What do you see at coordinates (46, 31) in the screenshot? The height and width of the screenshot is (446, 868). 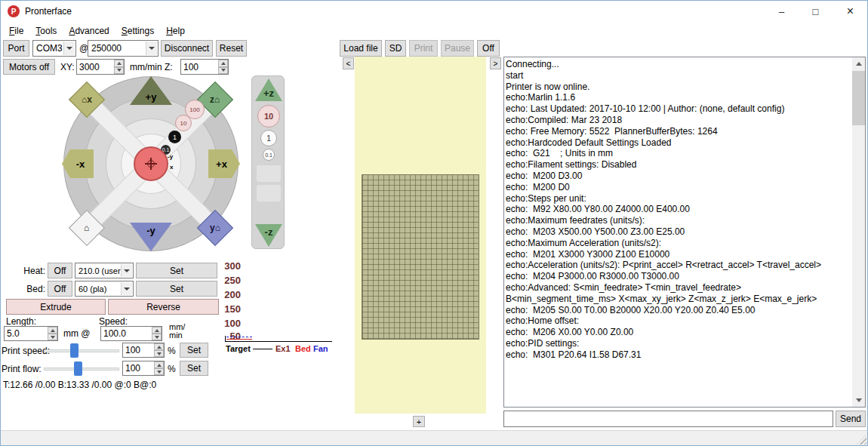 I see `menu-tools: Tools` at bounding box center [46, 31].